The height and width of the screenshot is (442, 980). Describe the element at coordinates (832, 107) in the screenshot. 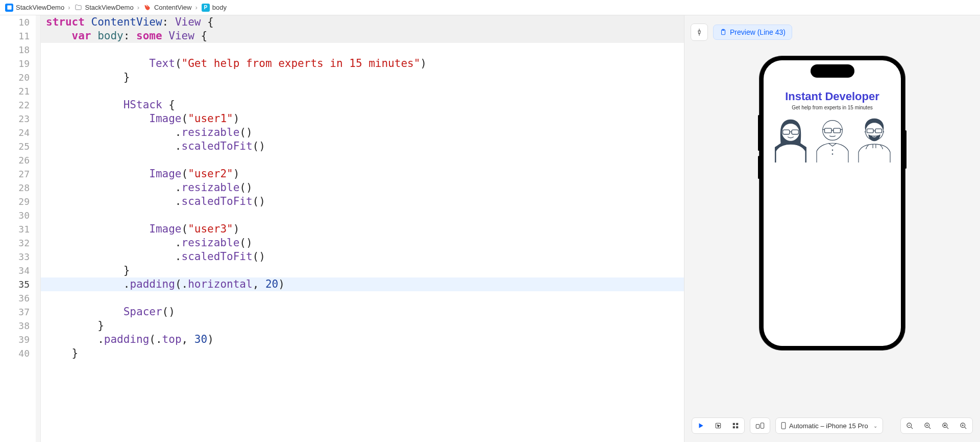

I see `app-subtitle: Get help from experts in 15 minutes` at that location.